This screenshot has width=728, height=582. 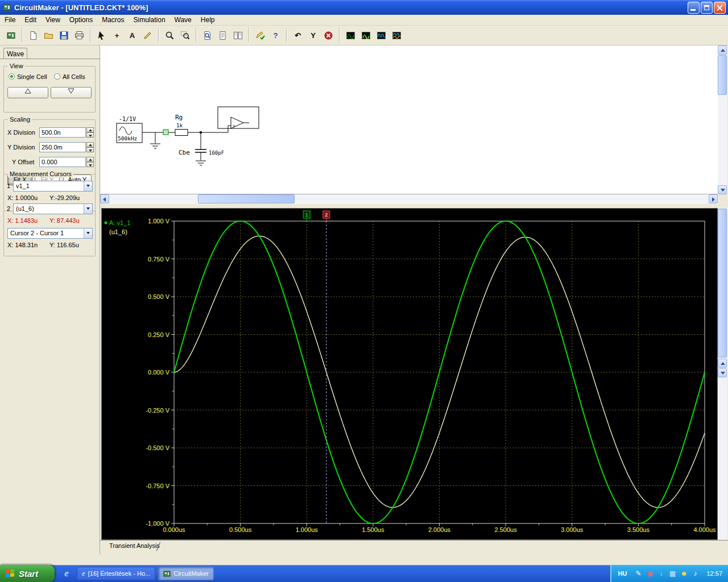 What do you see at coordinates (238, 118) in the screenshot?
I see `op-amp: +` at bounding box center [238, 118].